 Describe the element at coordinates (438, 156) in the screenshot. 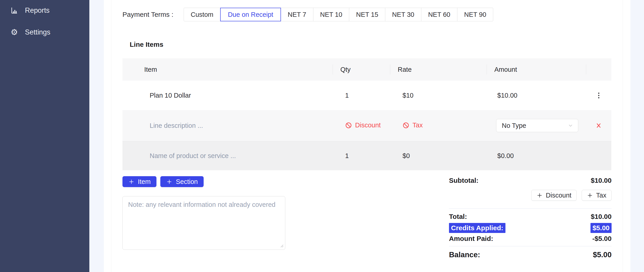

I see `new-item-rate-cell: $0` at that location.